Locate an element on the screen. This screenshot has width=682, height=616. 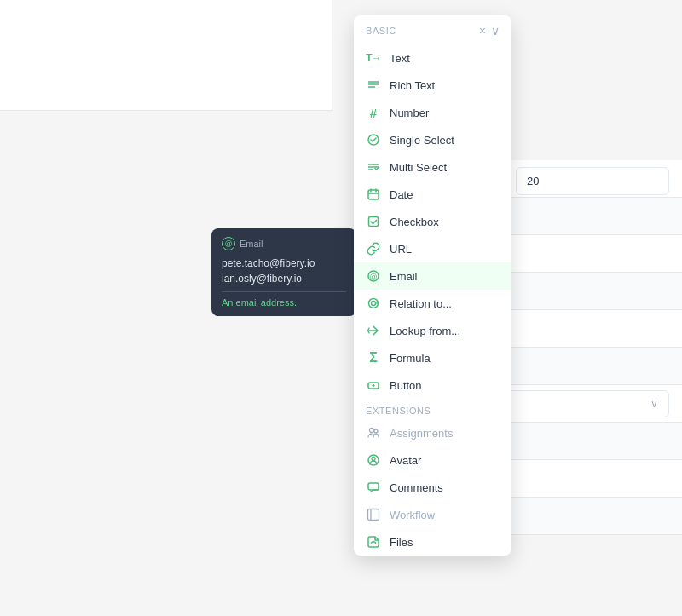
section-extensions-label: Extensions is located at coordinates (433, 409).